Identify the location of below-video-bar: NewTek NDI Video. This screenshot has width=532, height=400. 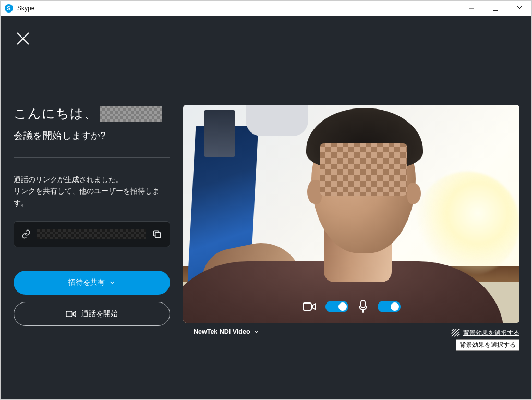
(352, 340).